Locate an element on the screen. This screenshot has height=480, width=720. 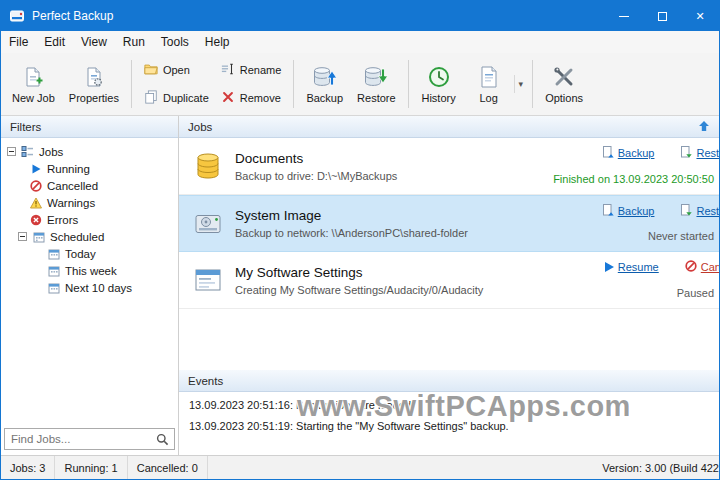
remove-label: Remove is located at coordinates (260, 98).